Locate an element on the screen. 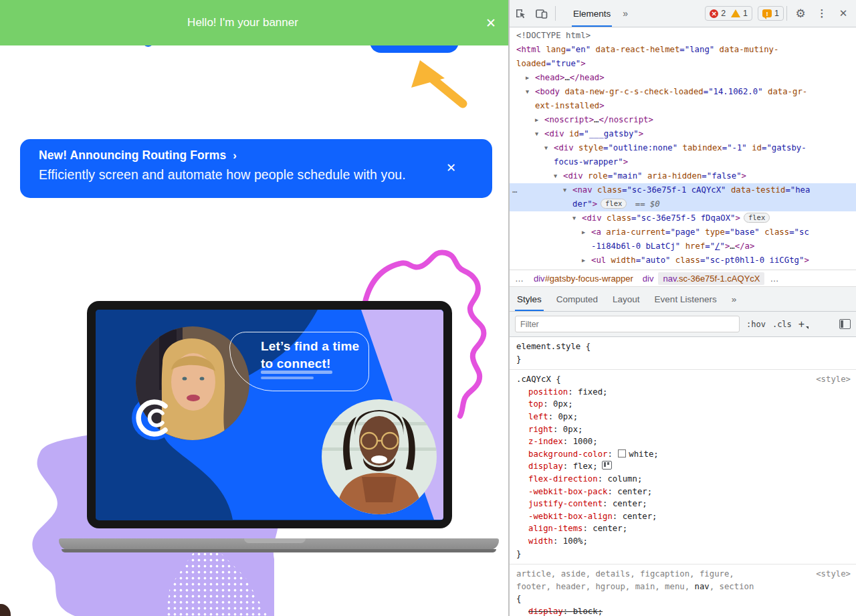  css-property-line: display: flex; is located at coordinates (683, 467).